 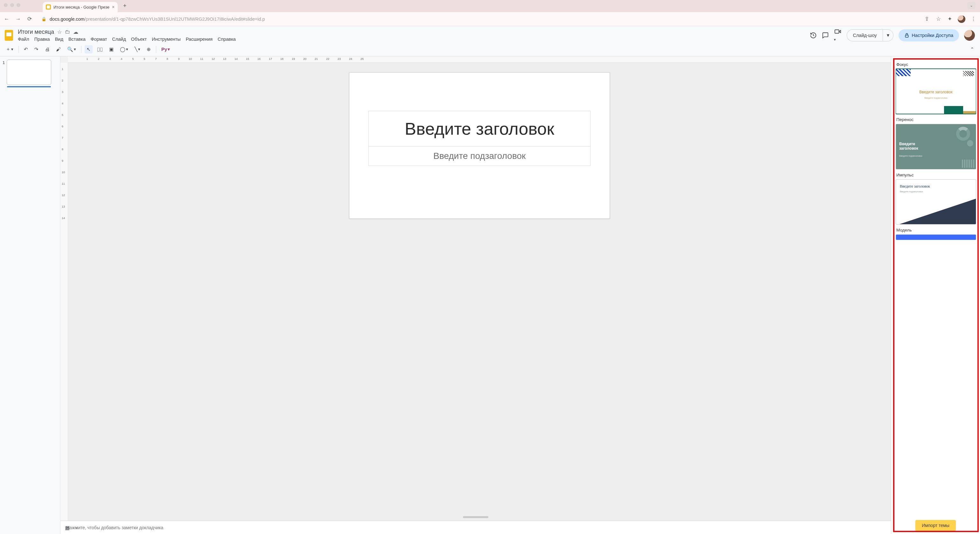 What do you see at coordinates (166, 39) in the screenshot?
I see `menu-tools: Инструменты` at bounding box center [166, 39].